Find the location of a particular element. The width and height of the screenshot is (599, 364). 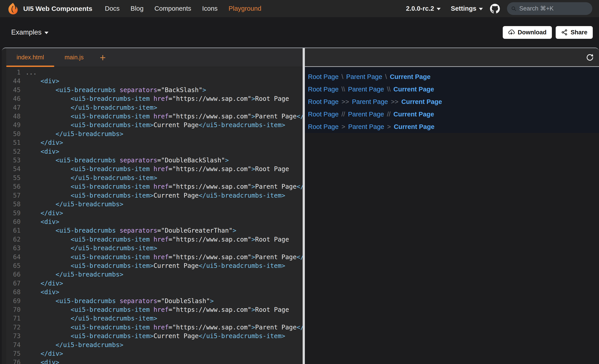

nav-link-blog: Blog is located at coordinates (137, 9).